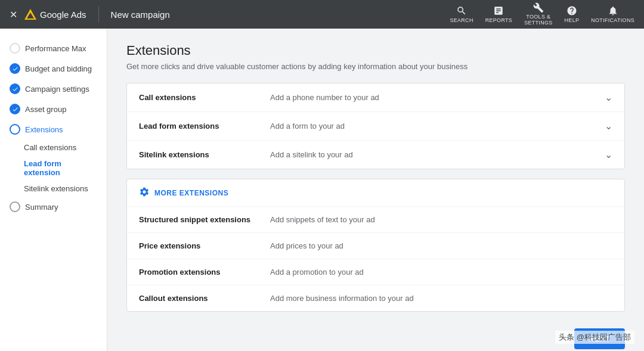  Describe the element at coordinates (441, 298) in the screenshot. I see `callout-extensions-desc: Add more business information to your ad` at that location.